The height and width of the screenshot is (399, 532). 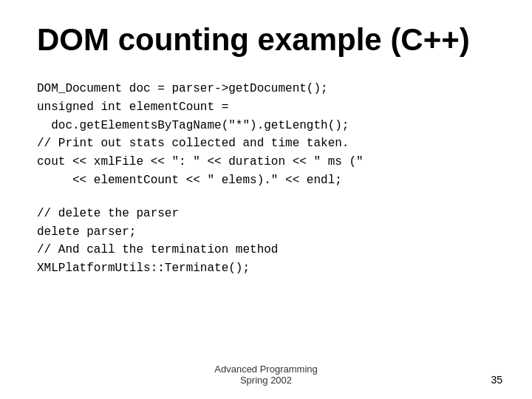 What do you see at coordinates (266, 375) in the screenshot?
I see `footer-text: Advanced Programming Spring 2002` at bounding box center [266, 375].